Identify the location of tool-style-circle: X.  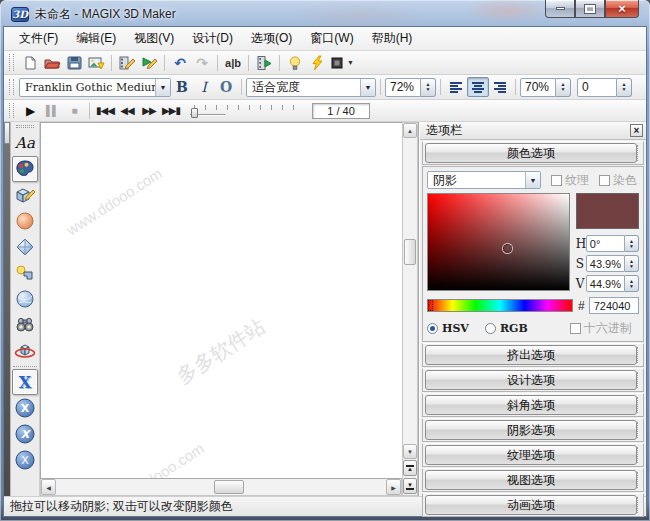
(25, 408).